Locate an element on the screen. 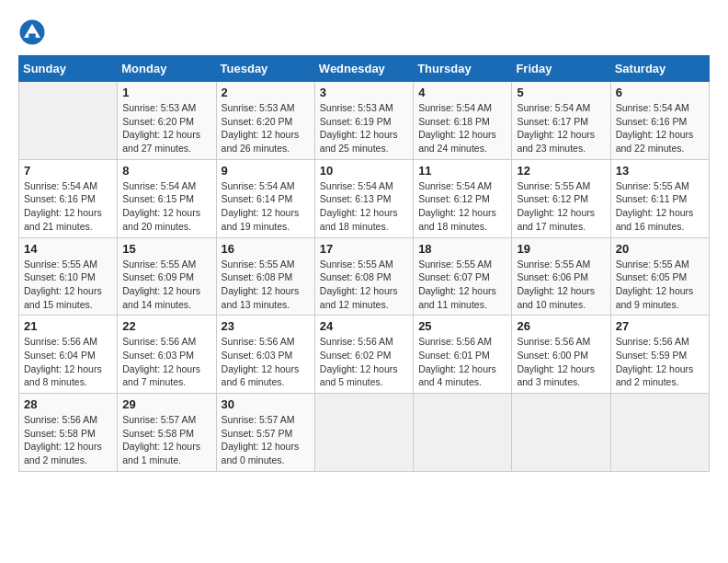 This screenshot has width=728, height=563. calendar-cell: 15Sunrise: 5:55 AM Sunset: 6:09 PM Dayli… is located at coordinates (167, 276).